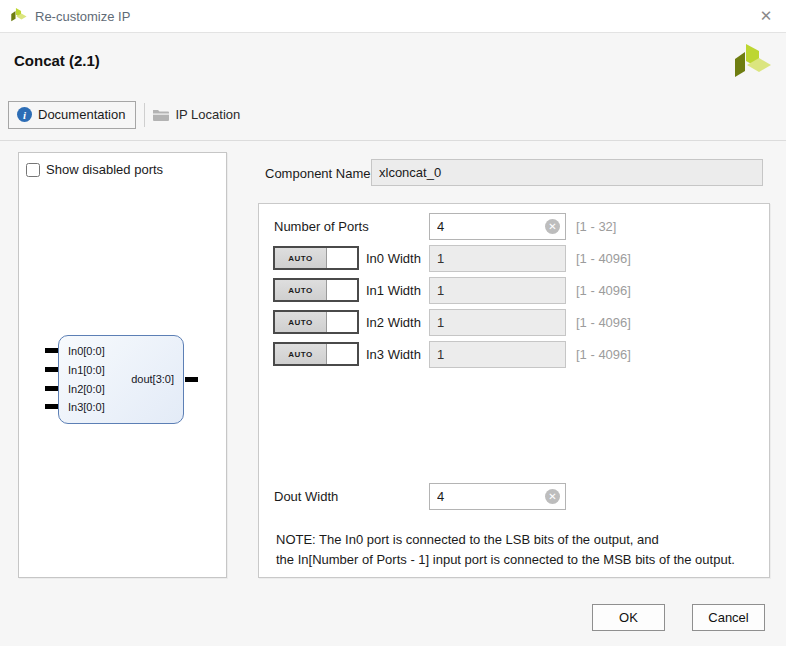 The image size is (786, 646). I want to click on note-line-1: NOTE: The In0 port is connected to the L…, so click(468, 540).